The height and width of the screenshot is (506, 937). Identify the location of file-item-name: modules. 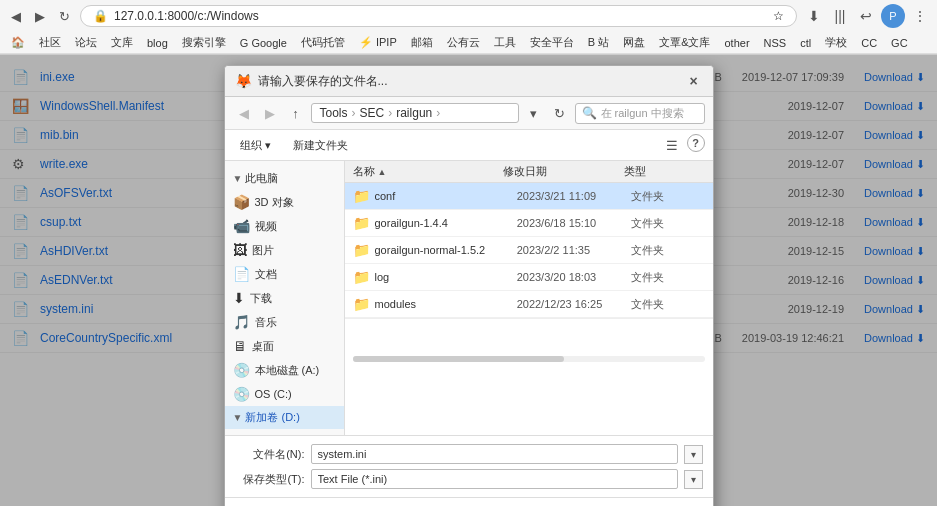
(444, 304).